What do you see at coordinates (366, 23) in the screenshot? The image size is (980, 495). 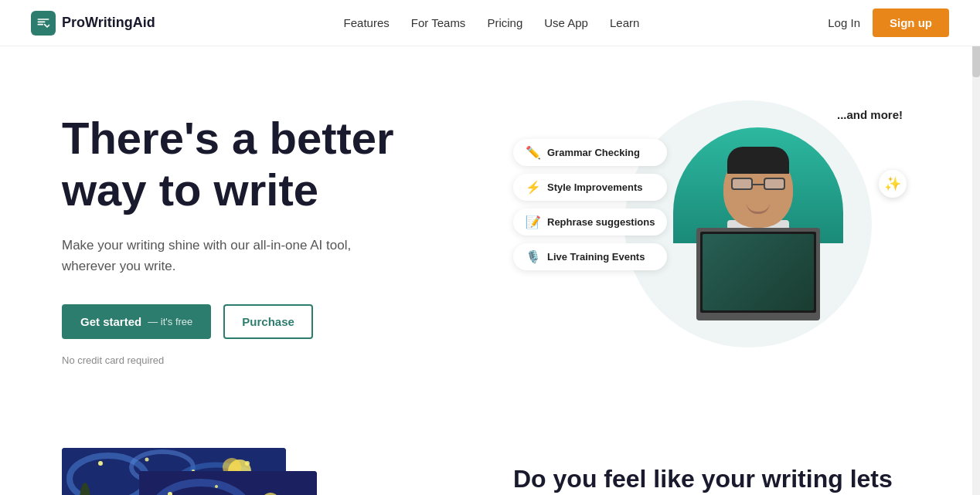 I see `nav-features: Features` at bounding box center [366, 23].